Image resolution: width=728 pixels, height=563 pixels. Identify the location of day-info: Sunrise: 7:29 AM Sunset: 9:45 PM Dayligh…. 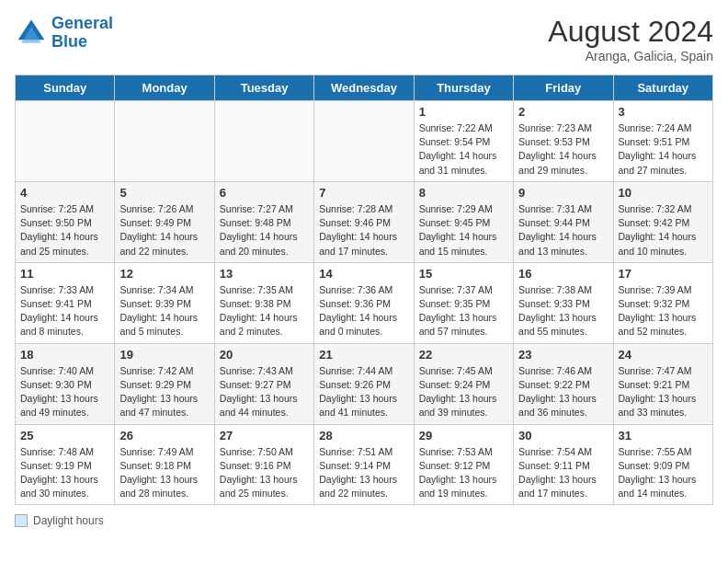
(463, 230).